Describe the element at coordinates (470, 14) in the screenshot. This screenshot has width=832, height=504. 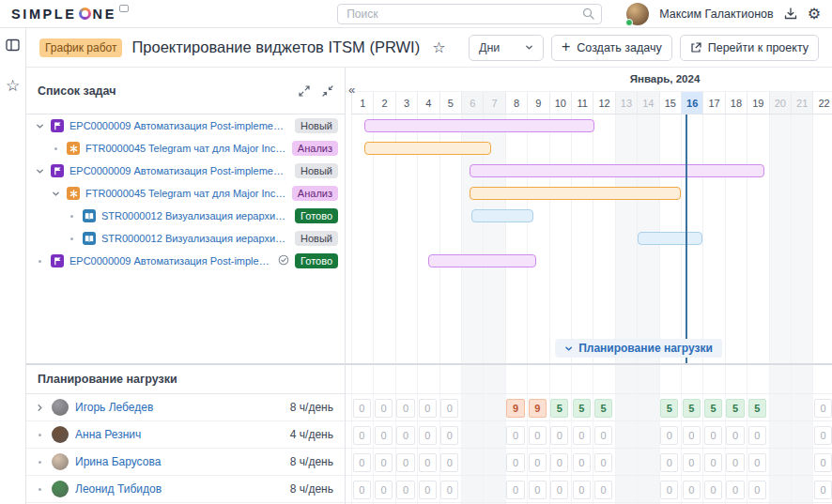
I see `global-search` at that location.